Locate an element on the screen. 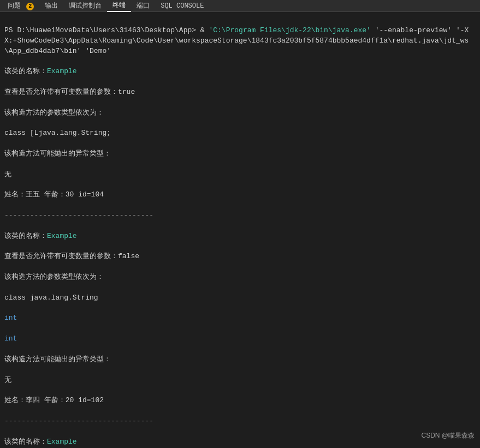  output-line-7: 姓名：王五 年龄：30 id=104 is located at coordinates (240, 195).